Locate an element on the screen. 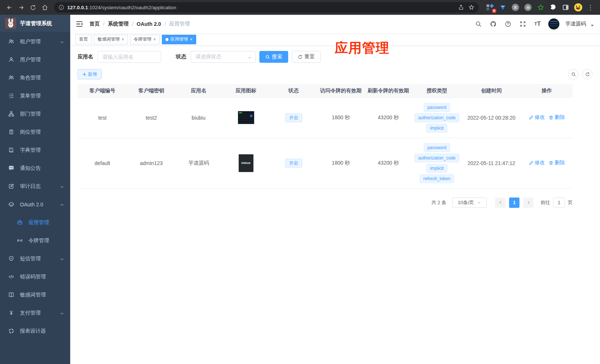  chevron-right-icon is located at coordinates (528, 202).